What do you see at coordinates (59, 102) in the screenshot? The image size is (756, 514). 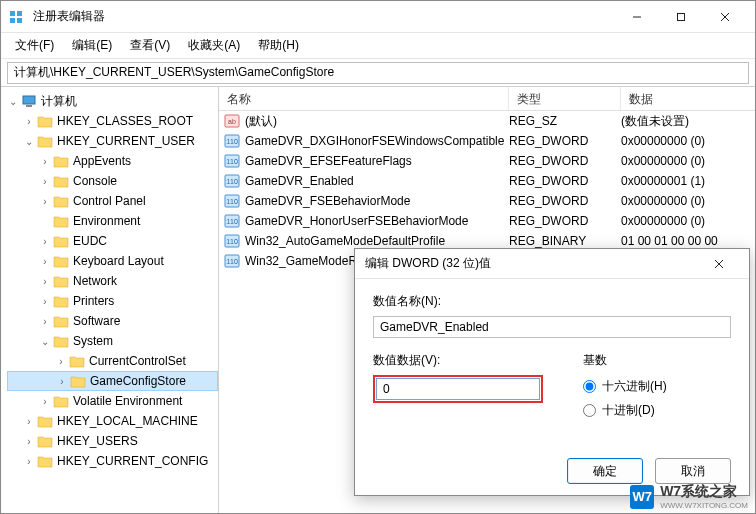 I see `tree-item-label: 计算机` at bounding box center [59, 102].